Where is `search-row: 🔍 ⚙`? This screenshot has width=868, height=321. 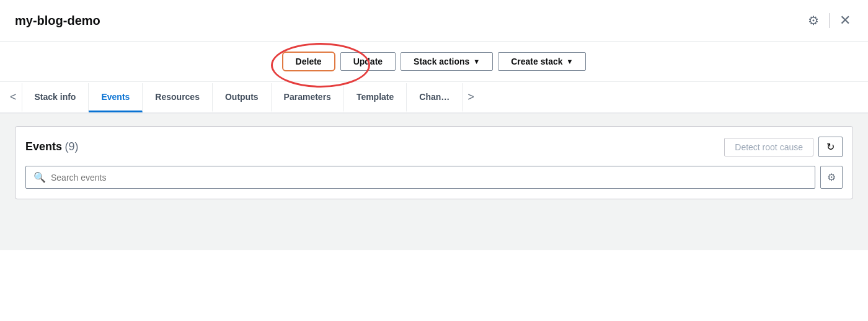
search-row: 🔍 ⚙ is located at coordinates (434, 178).